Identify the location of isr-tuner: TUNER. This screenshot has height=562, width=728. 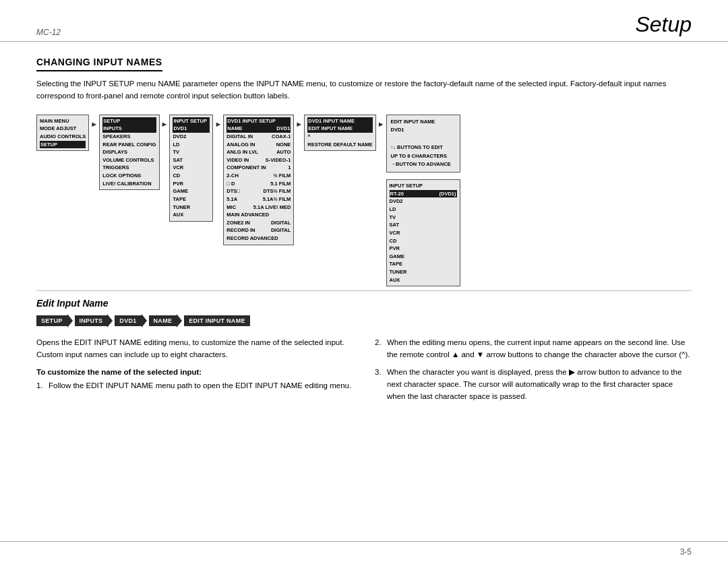
(423, 272).